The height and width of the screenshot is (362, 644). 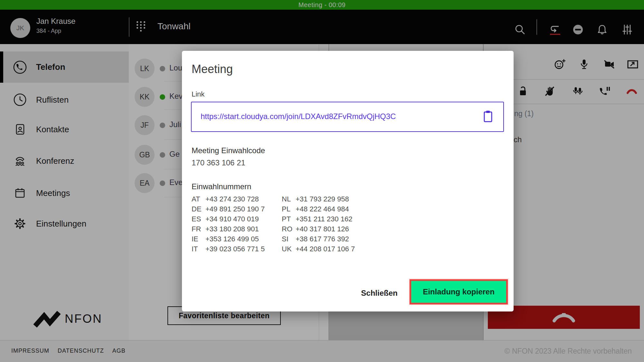 I want to click on dialin-number-row: SI+38 617 776 392, so click(x=318, y=240).